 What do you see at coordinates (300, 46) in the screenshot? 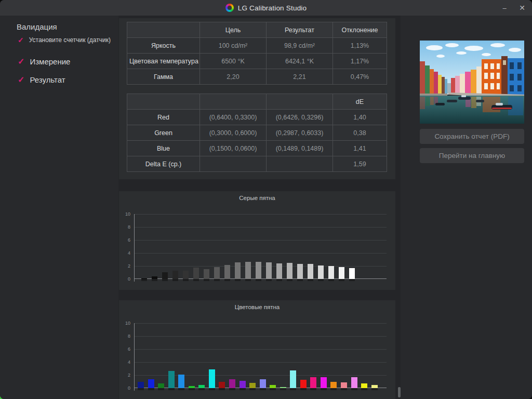
I see `value-cell: 98,9 cd/m²` at bounding box center [300, 46].